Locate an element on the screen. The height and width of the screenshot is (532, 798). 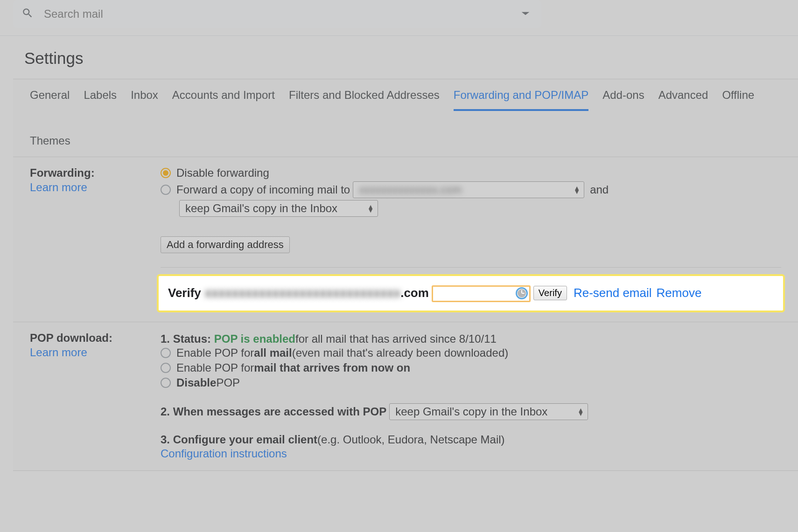
remove-link: Remove is located at coordinates (679, 293).